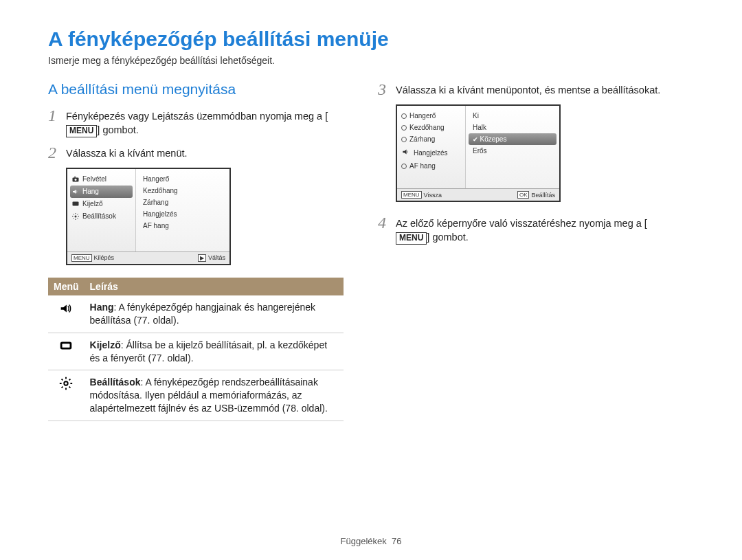 The height and width of the screenshot is (560, 742). Describe the element at coordinates (431, 153) in the screenshot. I see `option-left-item: Hangjelzés` at that location.